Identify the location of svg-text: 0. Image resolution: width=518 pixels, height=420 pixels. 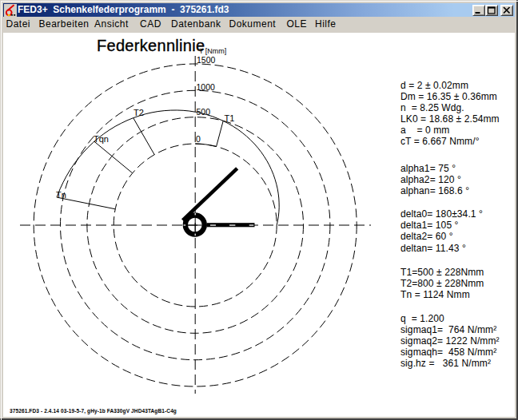
(198, 139).